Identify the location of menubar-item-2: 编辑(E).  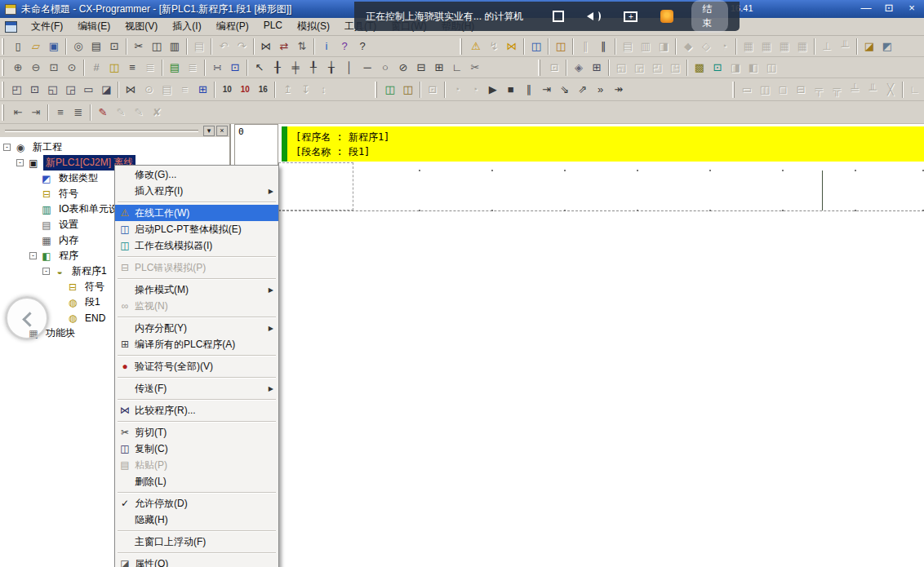
(94, 26).